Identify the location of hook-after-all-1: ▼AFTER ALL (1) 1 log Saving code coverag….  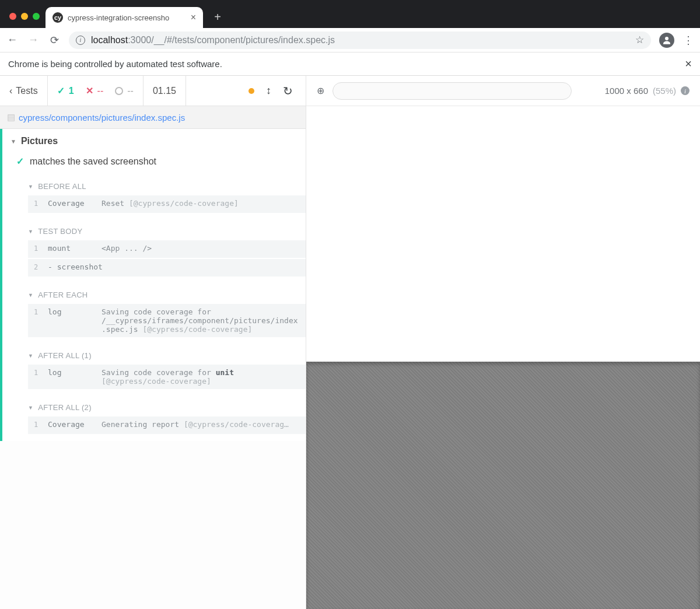
(154, 366).